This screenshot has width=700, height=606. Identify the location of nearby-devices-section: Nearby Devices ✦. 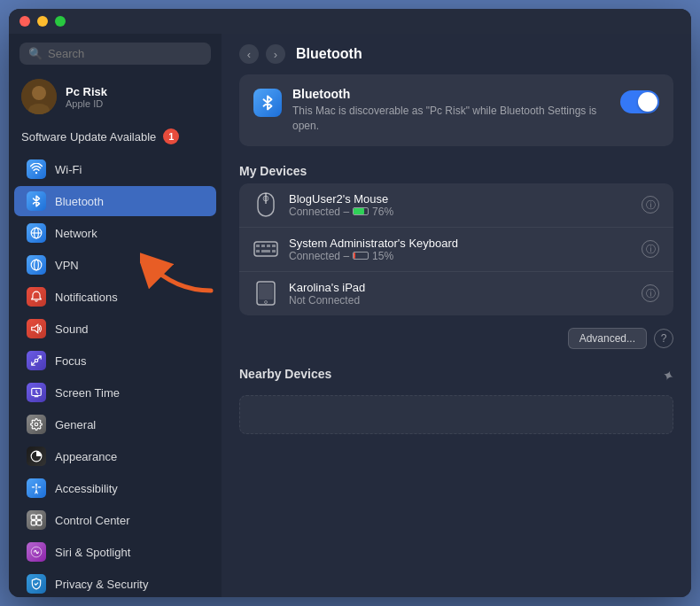
(456, 400).